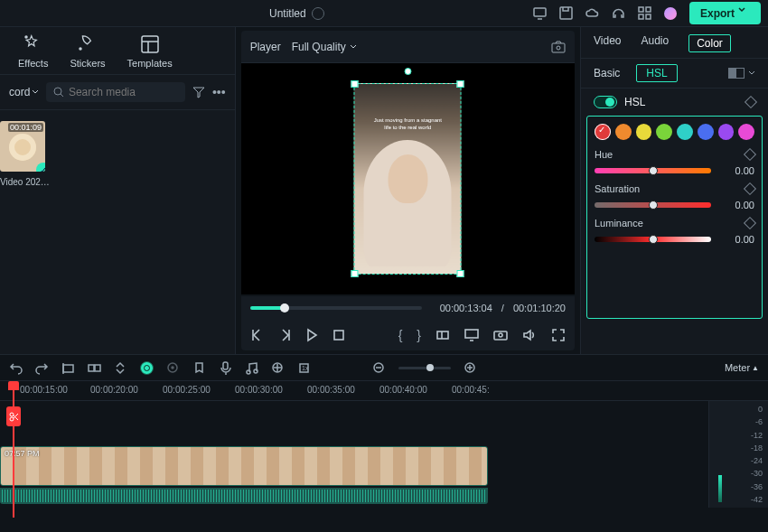  What do you see at coordinates (653, 239) in the screenshot?
I see `luminance-handle` at bounding box center [653, 239].